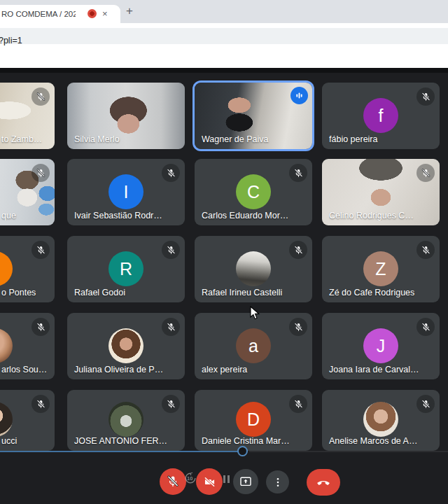 The width and height of the screenshot is (448, 504). Describe the element at coordinates (382, 293) in the screenshot. I see `participant-name: Zé do Cafe Rodrigues` at that location.